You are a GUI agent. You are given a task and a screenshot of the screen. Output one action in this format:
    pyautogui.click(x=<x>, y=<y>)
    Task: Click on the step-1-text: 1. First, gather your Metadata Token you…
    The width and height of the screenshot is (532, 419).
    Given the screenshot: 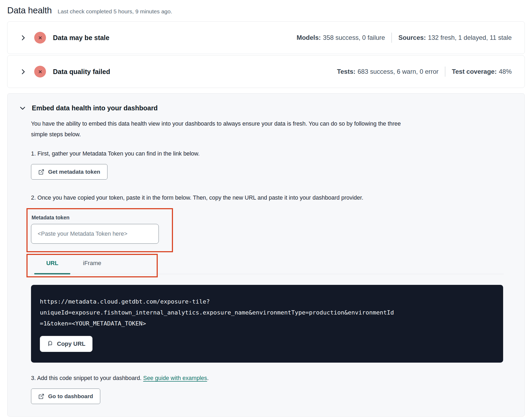 What is the action you would take?
    pyautogui.click(x=267, y=154)
    